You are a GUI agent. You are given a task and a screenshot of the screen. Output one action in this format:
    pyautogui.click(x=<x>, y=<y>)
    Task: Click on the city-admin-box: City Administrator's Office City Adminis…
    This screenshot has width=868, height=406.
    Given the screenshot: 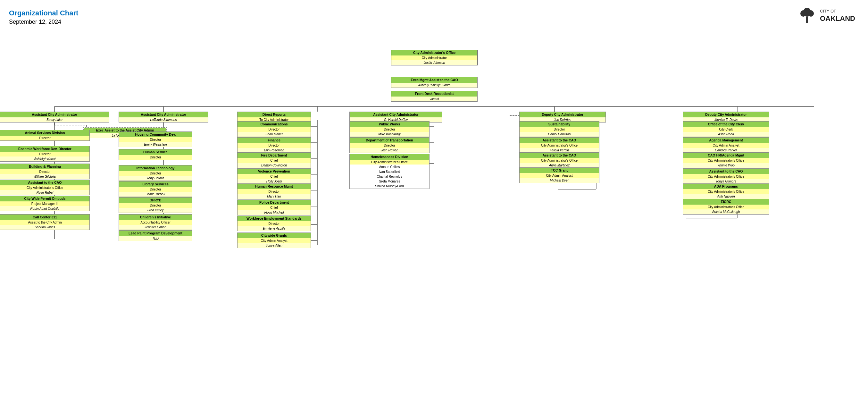 What is the action you would take?
    pyautogui.click(x=434, y=57)
    